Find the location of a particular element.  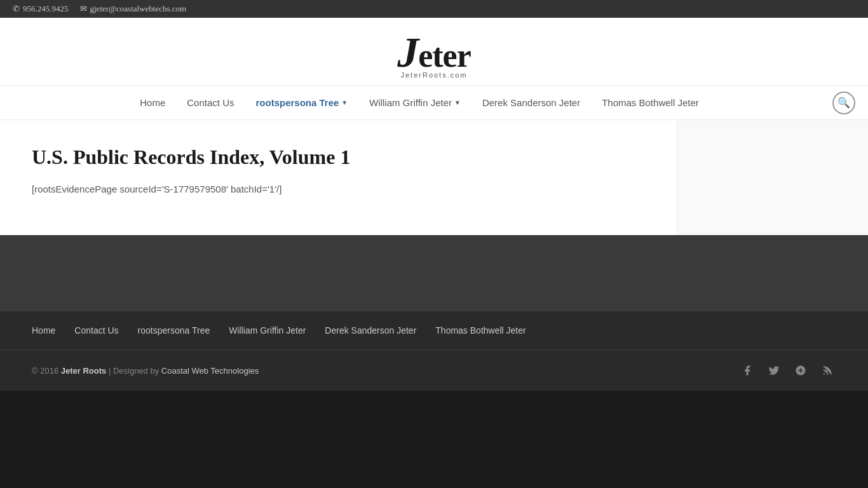

nav-contact: Contact Us is located at coordinates (210, 103).